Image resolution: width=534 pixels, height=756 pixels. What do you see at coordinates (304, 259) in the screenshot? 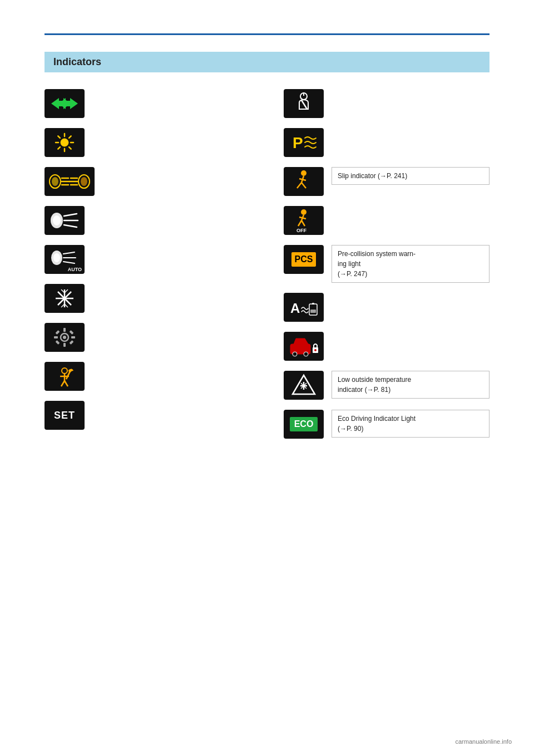
I see `pcs-icon: PCS` at bounding box center [304, 259].